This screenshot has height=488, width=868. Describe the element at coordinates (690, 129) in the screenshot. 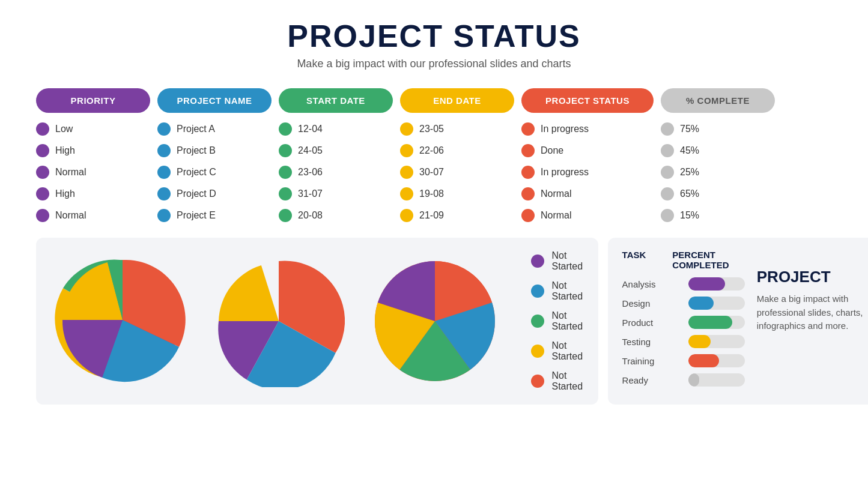

I see `complete-label: 75%` at that location.